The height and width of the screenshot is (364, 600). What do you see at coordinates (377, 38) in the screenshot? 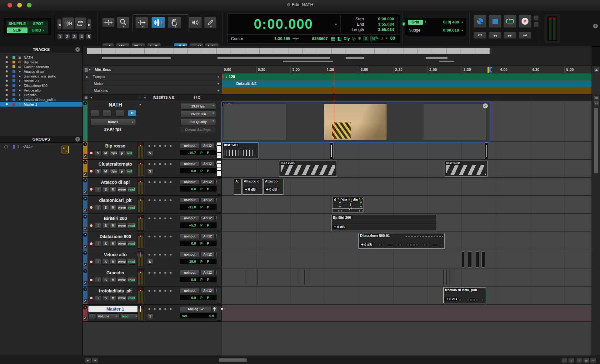
I see `pencil-tempo-icon: ✎` at bounding box center [377, 38].